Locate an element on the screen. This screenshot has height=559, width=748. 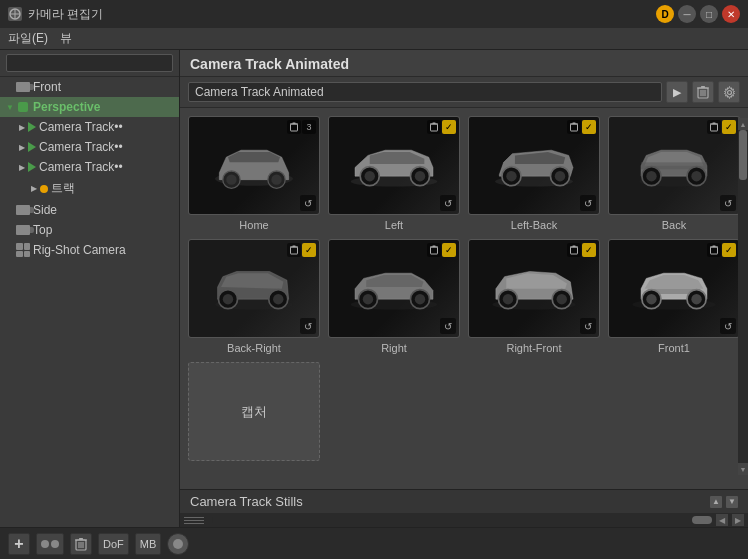
vscroll-thumb is located at coordinates (743, 155).